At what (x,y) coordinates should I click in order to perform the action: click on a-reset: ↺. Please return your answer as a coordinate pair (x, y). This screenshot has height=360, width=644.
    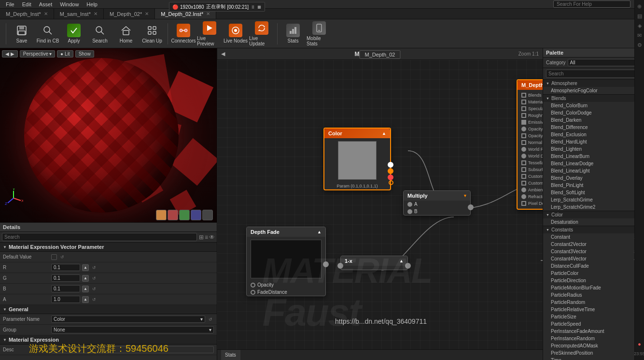
    Looking at the image, I should click on (94, 300).